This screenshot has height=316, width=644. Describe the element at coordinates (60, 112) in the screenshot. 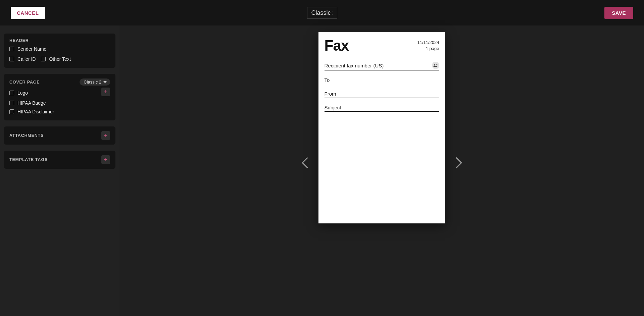

I see `checkbox-hipaa-disclaimer: HIPAA Disclaimer` at that location.